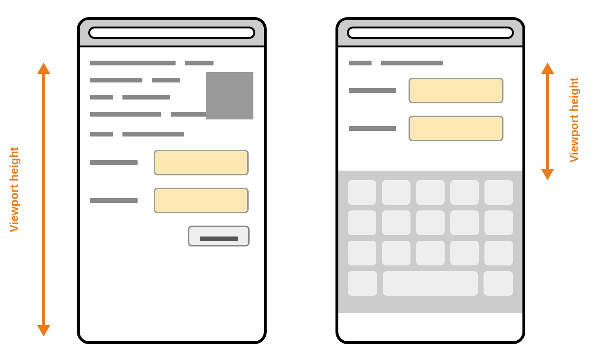  Describe the element at coordinates (548, 121) in the screenshot. I see `viewport-height-arrow-right` at that location.